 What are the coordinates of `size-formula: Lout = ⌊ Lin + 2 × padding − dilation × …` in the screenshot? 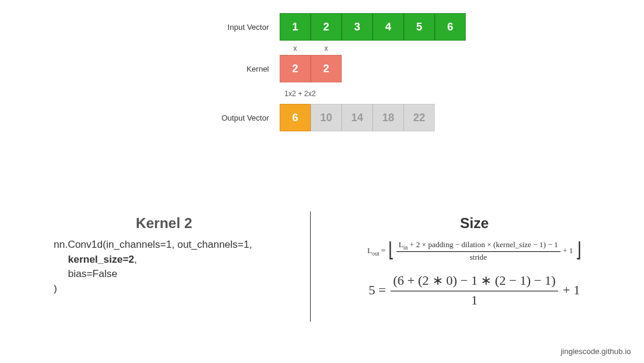 It's located at (475, 251).